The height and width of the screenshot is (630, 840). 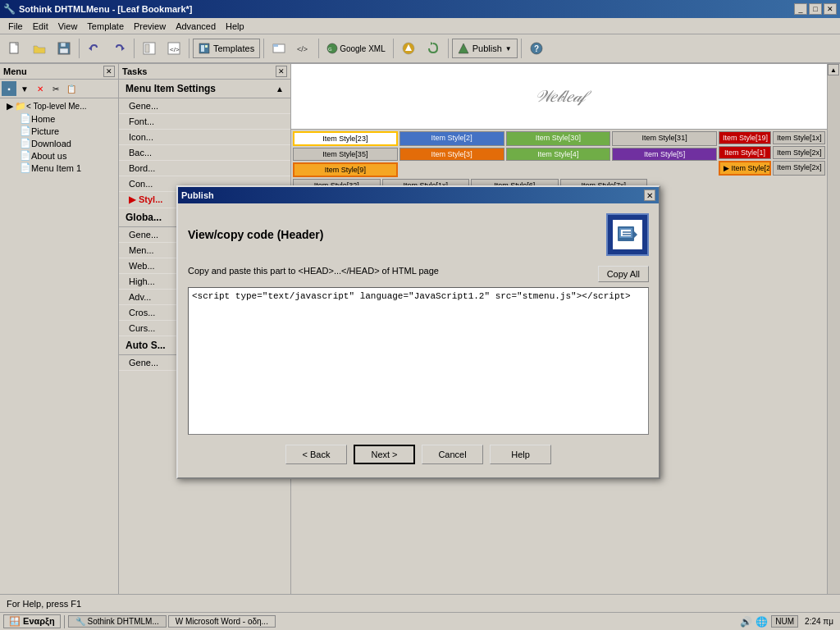 I want to click on modal-close-button: ✕, so click(x=650, y=195).